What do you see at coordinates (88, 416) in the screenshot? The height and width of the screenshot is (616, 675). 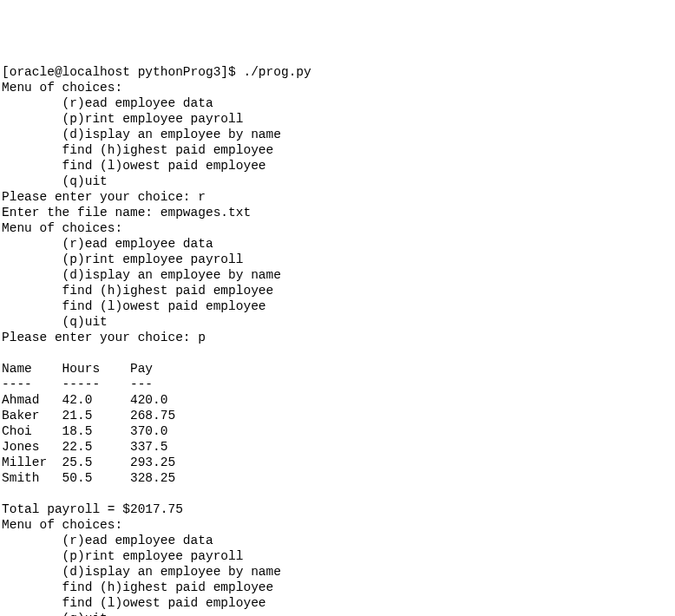 I see `payroll-row: Baker 21.5 268.75` at bounding box center [88, 416].